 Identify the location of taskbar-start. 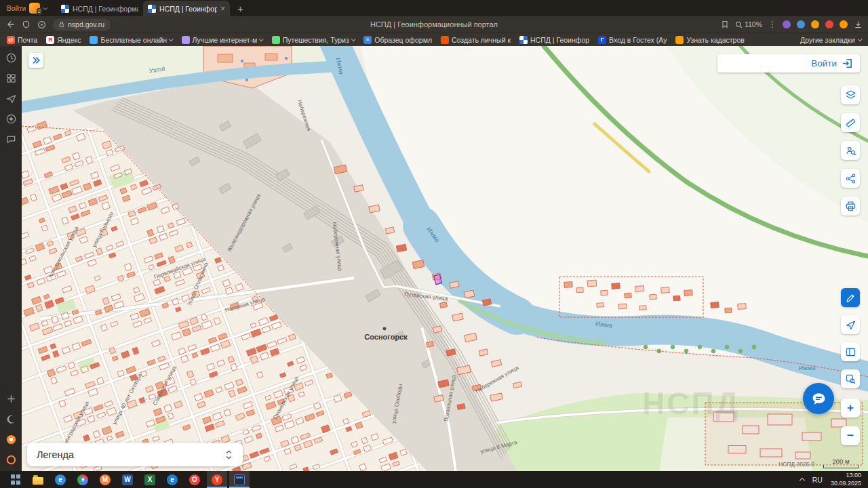
(16, 480).